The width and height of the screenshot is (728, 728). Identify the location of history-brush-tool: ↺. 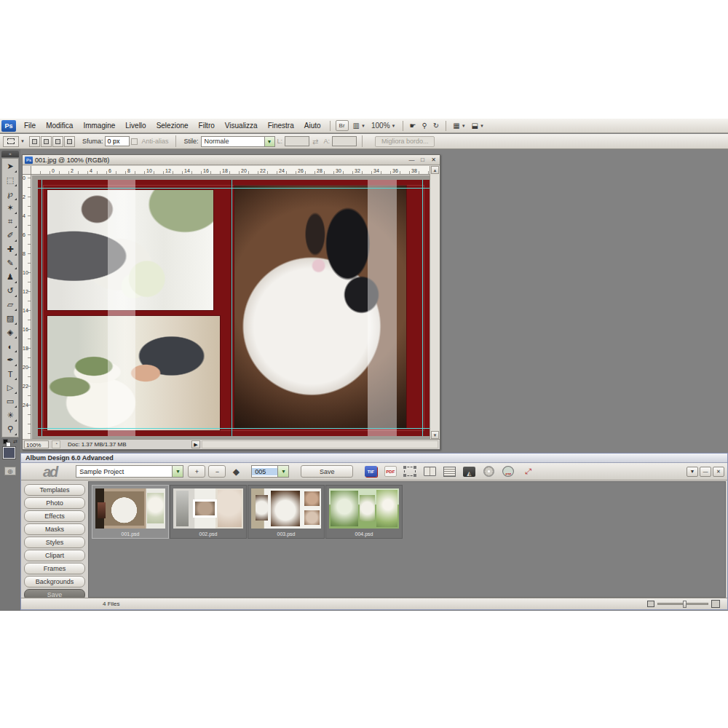
(10, 291).